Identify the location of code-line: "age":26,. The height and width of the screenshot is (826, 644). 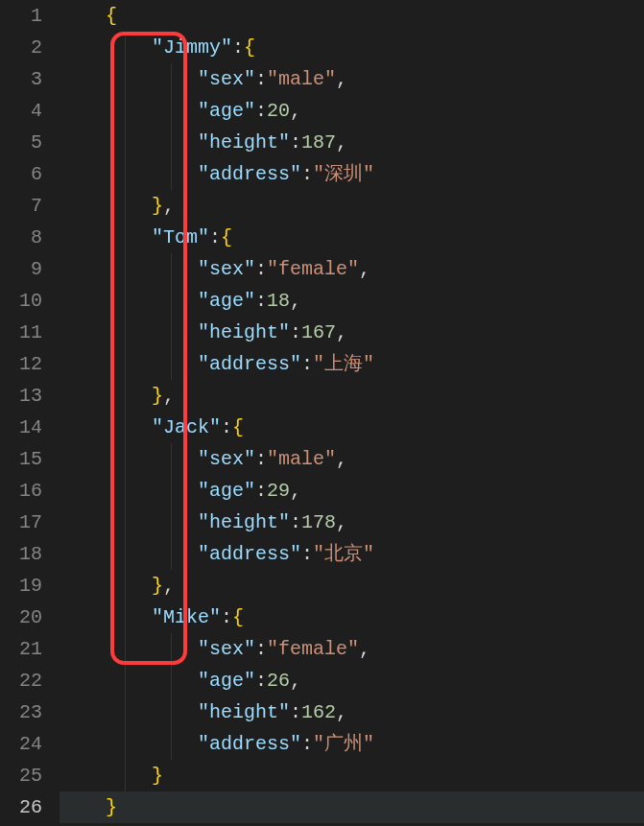
(351, 681).